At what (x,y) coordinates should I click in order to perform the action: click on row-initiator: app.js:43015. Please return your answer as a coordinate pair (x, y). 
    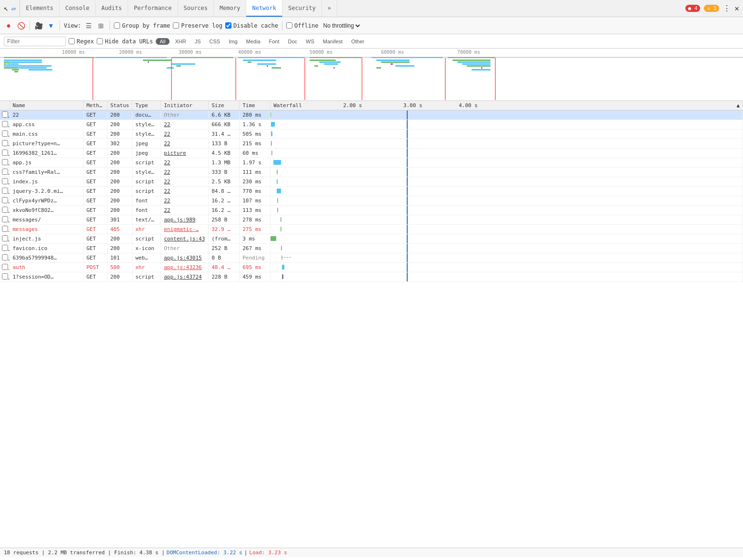
    Looking at the image, I should click on (185, 258).